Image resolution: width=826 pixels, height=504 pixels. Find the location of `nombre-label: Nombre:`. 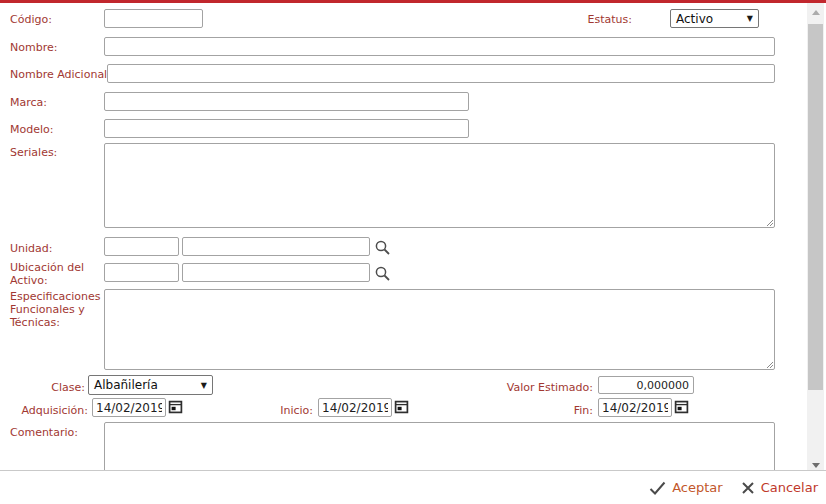

nombre-label: Nombre: is located at coordinates (34, 48).